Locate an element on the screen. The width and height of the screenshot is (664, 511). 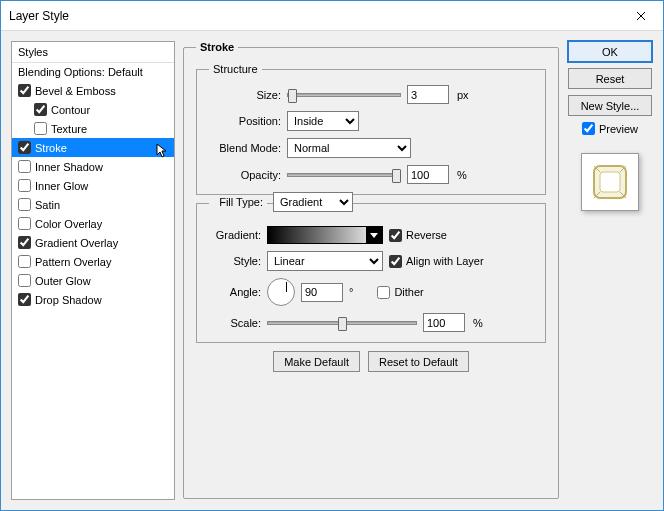
blending-options-row: Blending Options: Default is located at coordinates (93, 72).